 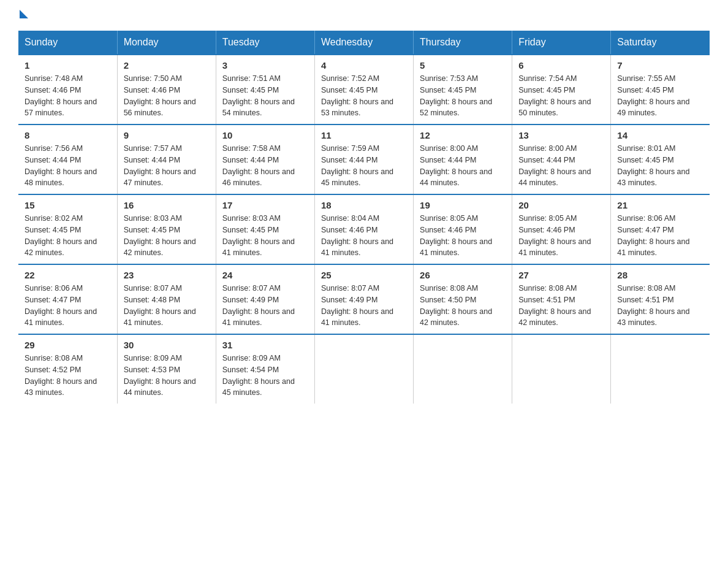 I want to click on day-number: 30, so click(x=167, y=345).